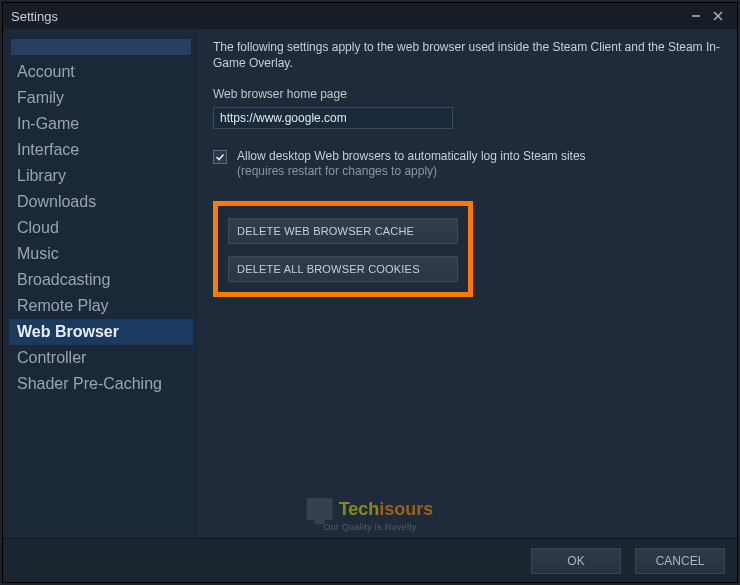 The image size is (740, 585). What do you see at coordinates (343, 231) in the screenshot?
I see `delete-cache-button: DELETE WEB BROWSER CACHE` at bounding box center [343, 231].